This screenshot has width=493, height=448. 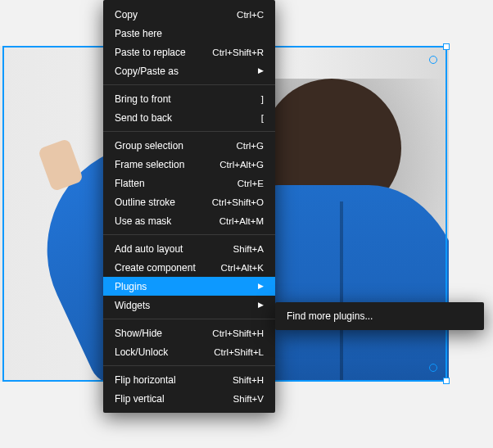 I want to click on menu-item-label: Bring to front, so click(x=183, y=99).